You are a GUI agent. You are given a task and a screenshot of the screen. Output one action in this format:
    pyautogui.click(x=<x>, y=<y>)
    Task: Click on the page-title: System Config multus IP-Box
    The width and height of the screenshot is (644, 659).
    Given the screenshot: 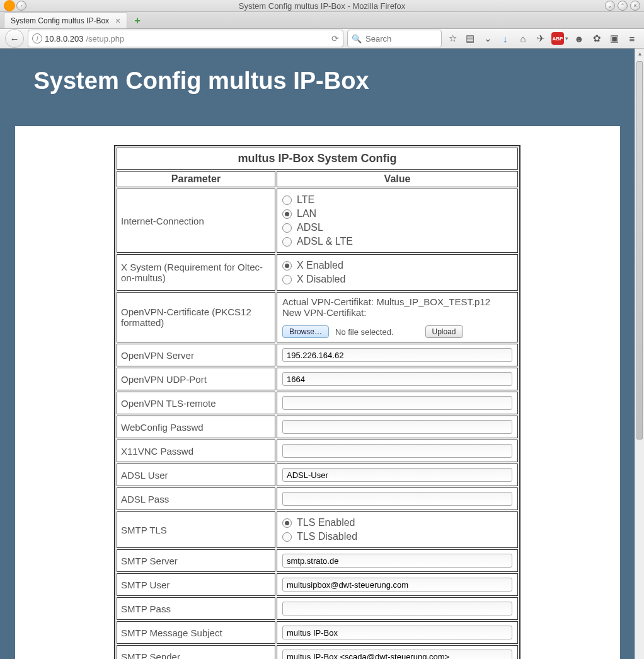 What is the action you would take?
    pyautogui.click(x=327, y=81)
    